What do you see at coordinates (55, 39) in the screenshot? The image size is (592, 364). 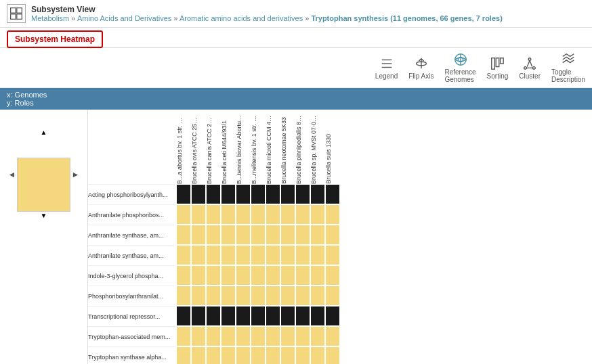 I see `tab-subsystem-heatmap: Subsystem Heatmap` at bounding box center [55, 39].